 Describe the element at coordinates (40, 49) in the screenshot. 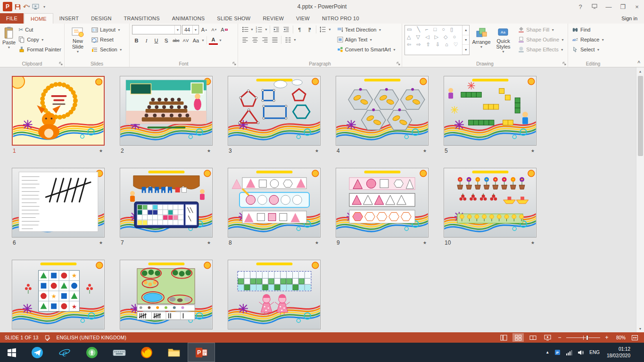

I see `format-painter-button: Format Painter` at that location.